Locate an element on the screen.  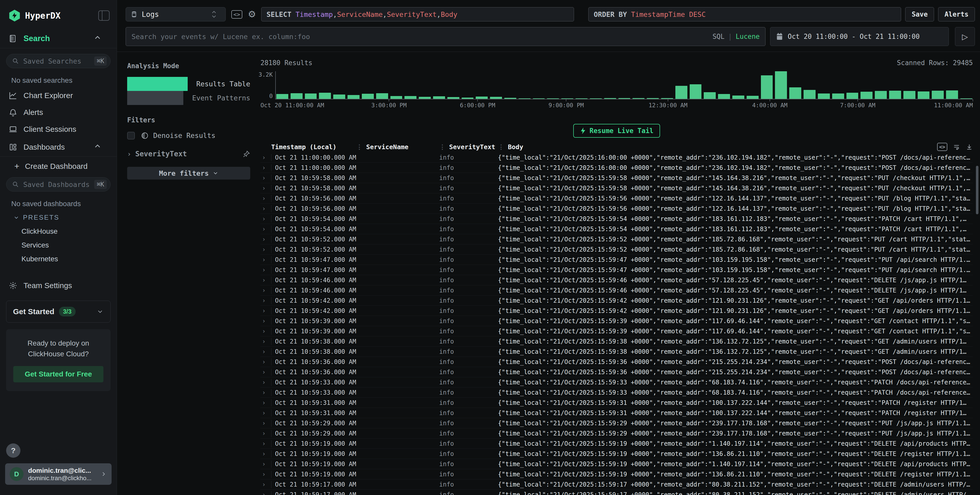
source-select: Logs is located at coordinates (176, 14).